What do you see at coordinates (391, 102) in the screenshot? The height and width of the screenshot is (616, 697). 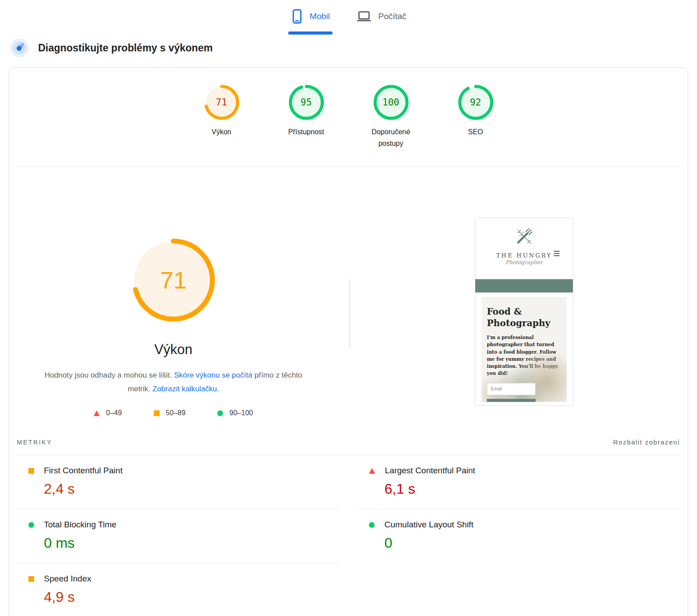 I see `best-practices-score-gauge: 100` at bounding box center [391, 102].